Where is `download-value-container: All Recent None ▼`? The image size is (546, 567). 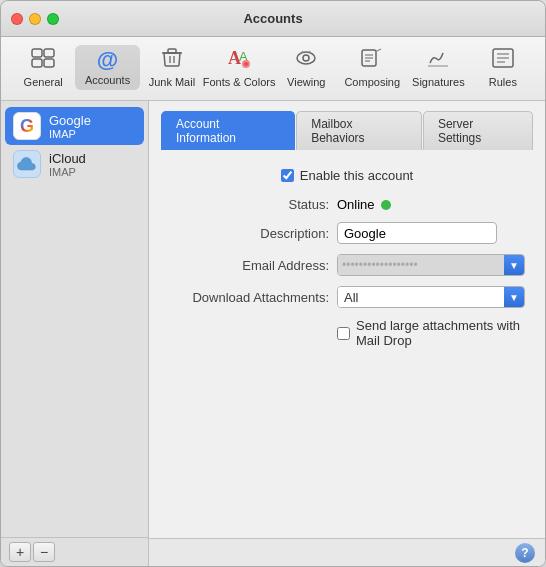 download-value-container: All Recent None ▼ is located at coordinates (431, 297).